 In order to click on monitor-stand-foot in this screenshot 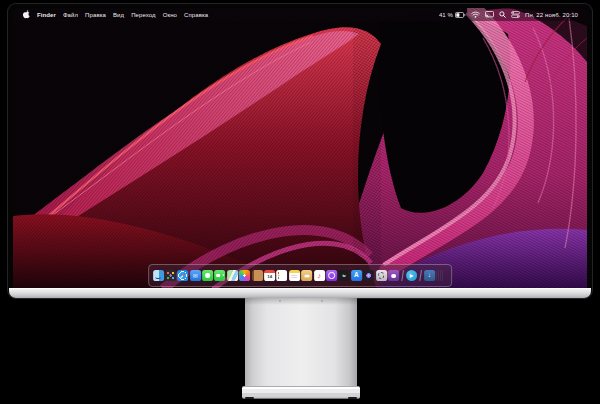, I will do `click(301, 392)`.